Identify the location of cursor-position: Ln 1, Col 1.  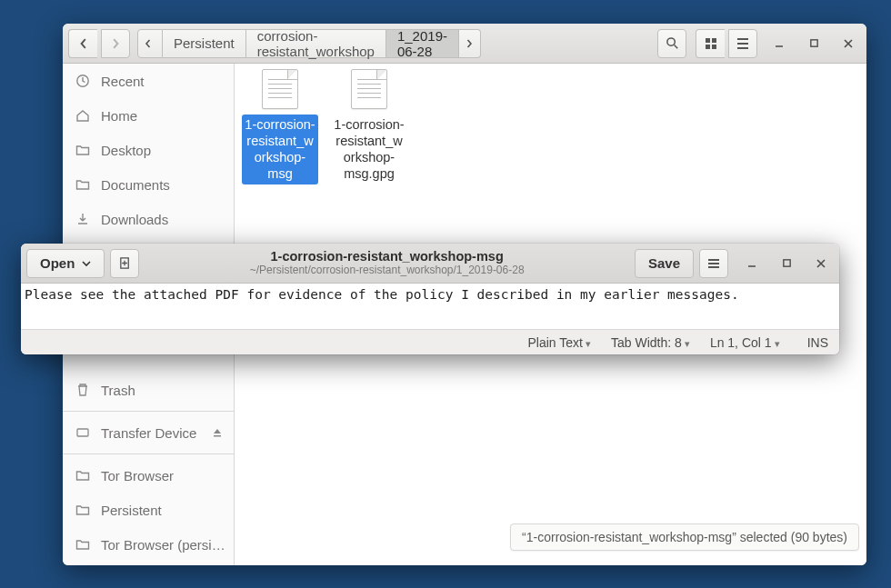
(746, 343).